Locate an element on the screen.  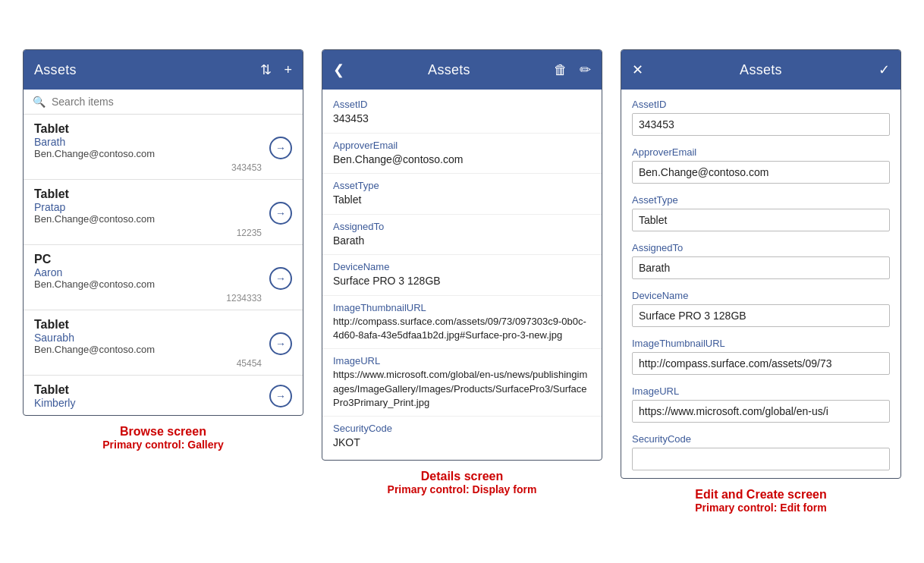
field-value-assignedto: Barath is located at coordinates (462, 241).